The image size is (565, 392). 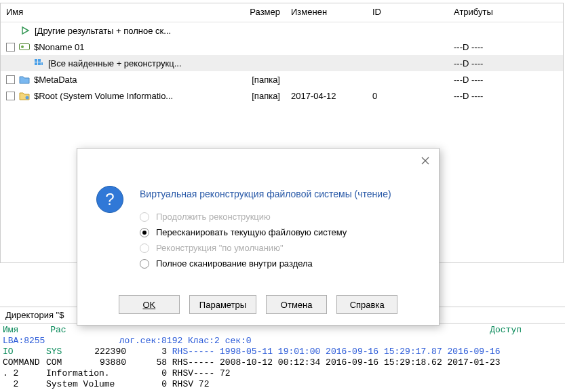 What do you see at coordinates (149, 305) in the screenshot?
I see `ok-button: OK` at bounding box center [149, 305].